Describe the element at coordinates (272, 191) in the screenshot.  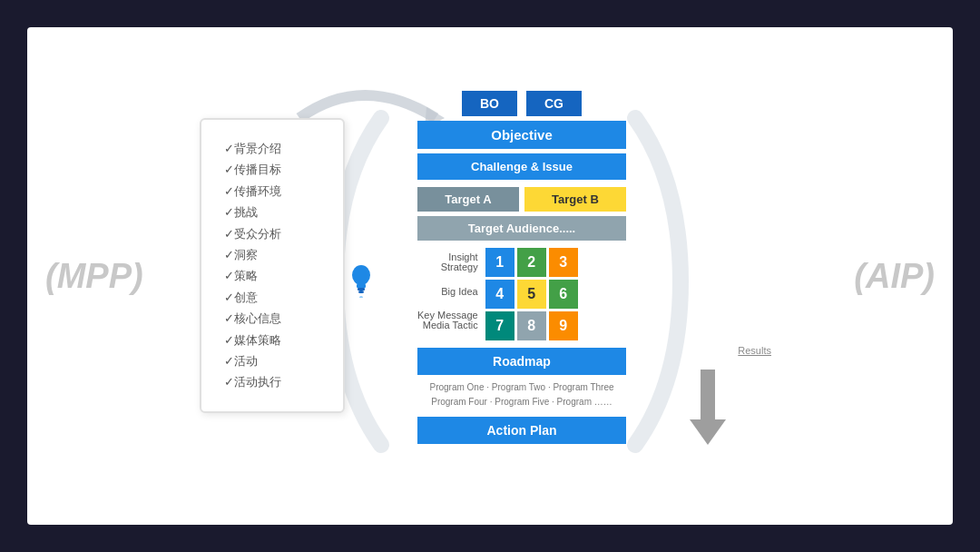
I see `checklist-item: ✓传播环境` at that location.